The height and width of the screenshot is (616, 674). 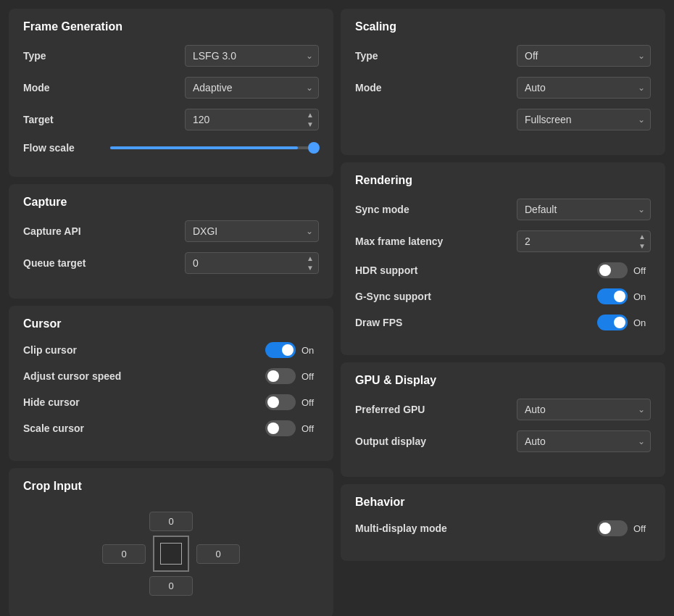 I want to click on clip-cursor-label: Clip cursor, so click(x=67, y=350).